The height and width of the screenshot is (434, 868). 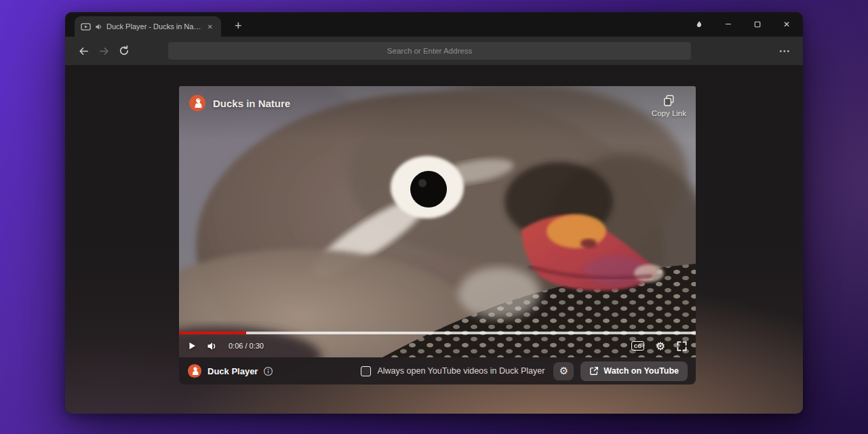 What do you see at coordinates (682, 346) in the screenshot?
I see `fullscreen-button` at bounding box center [682, 346].